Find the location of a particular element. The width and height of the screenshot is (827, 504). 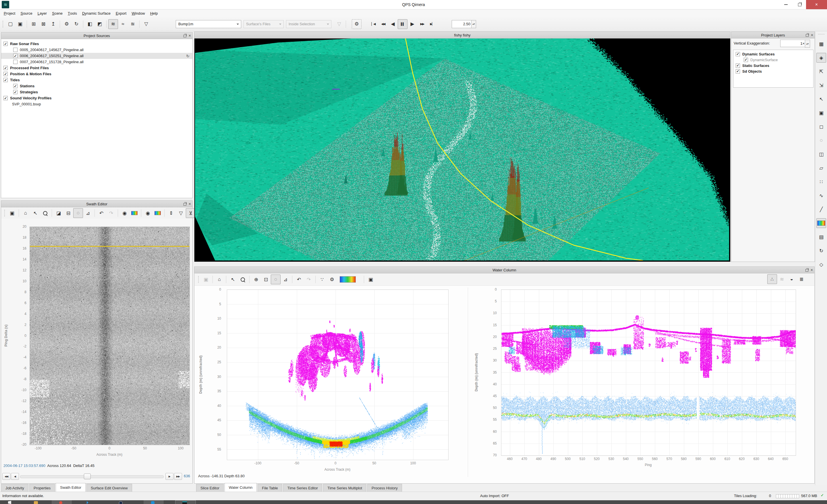

tab-properties: Properties is located at coordinates (42, 488).